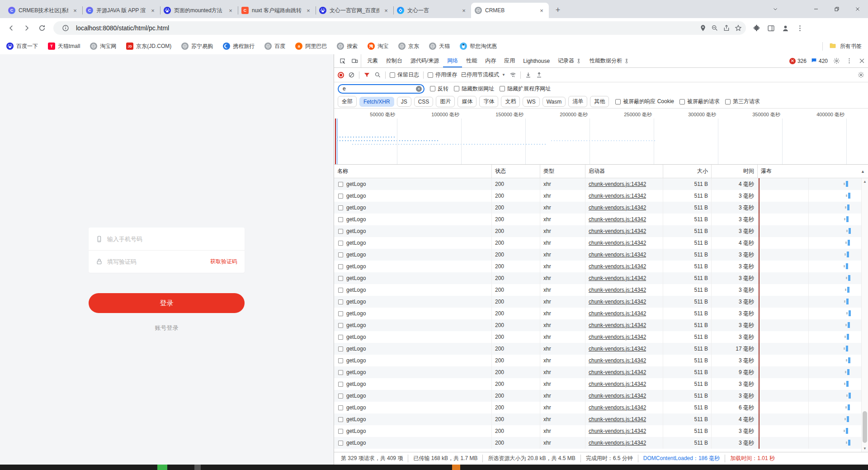 The height and width of the screenshot is (470, 868). I want to click on bookmark-item: 天猫, so click(439, 46).